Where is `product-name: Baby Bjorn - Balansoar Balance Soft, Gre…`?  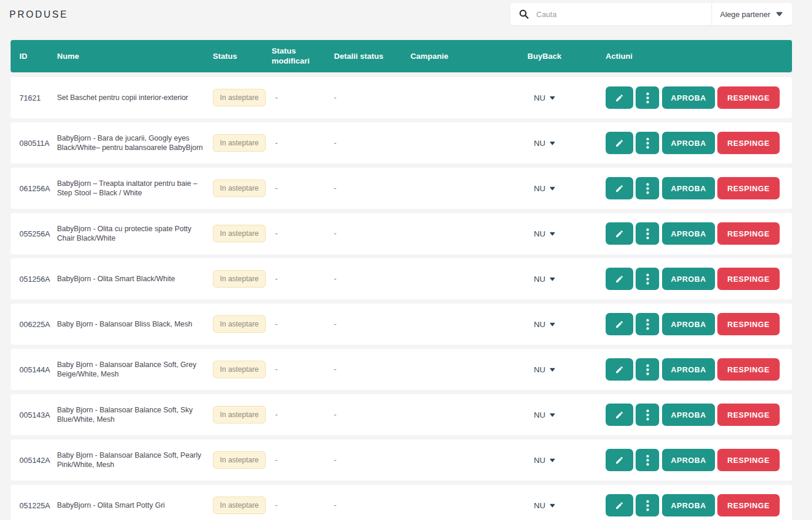 product-name: Baby Bjorn - Balansoar Balance Soft, Gre… is located at coordinates (135, 369).